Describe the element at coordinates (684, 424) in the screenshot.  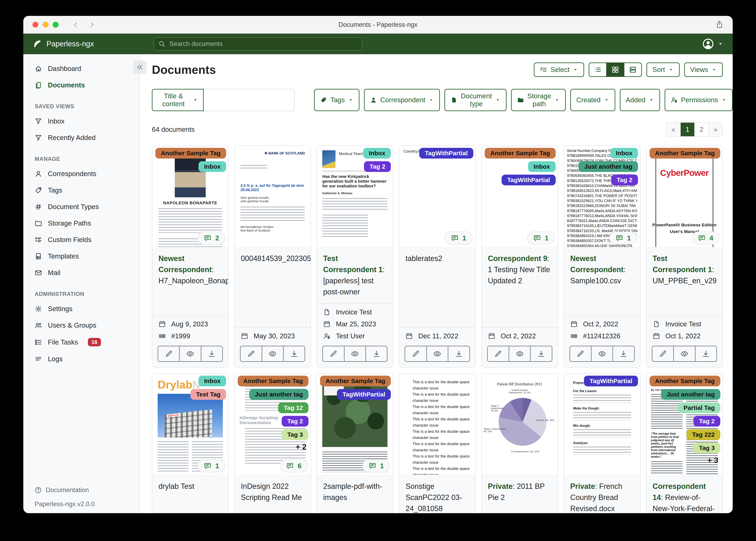
I see `document-thumbnail: Review of Arbitral Awards — Certainty of…` at that location.